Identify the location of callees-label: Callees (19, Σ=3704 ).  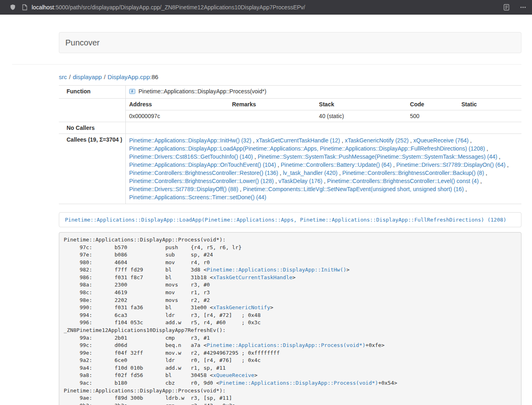
(93, 169).